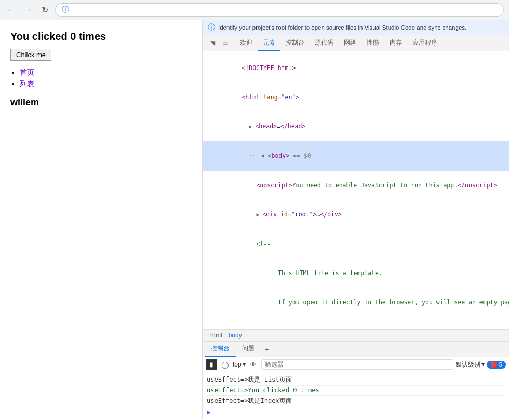 The height and width of the screenshot is (420, 509). Describe the element at coordinates (356, 401) in the screenshot. I see `console-line-2: useEffect=>我是Index页面` at that location.